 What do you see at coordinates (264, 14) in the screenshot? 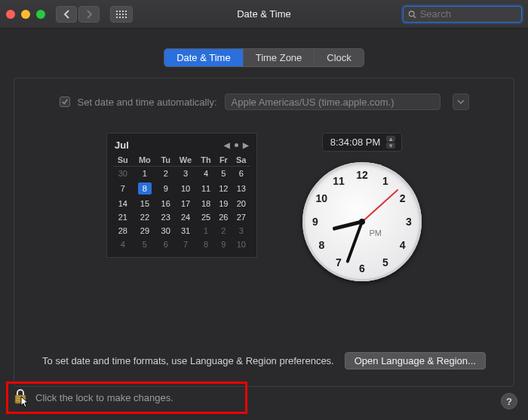
I see `window-title: Date & Time` at bounding box center [264, 14].